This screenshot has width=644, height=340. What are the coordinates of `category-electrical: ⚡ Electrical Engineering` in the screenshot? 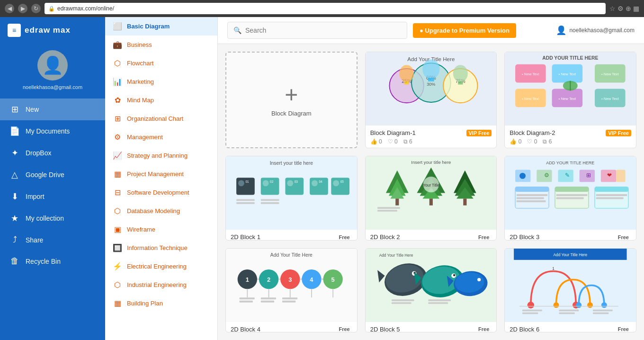 It's located at (161, 266).